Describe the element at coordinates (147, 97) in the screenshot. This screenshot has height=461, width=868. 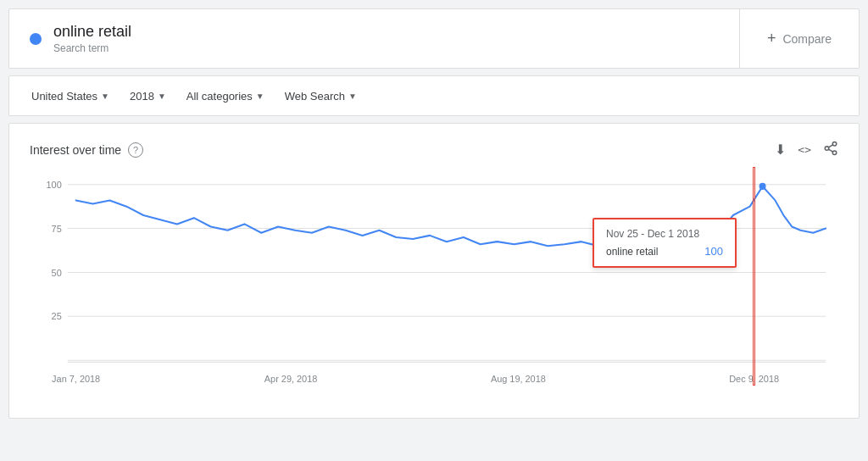
I see `year-filter: 2018 ▼` at that location.